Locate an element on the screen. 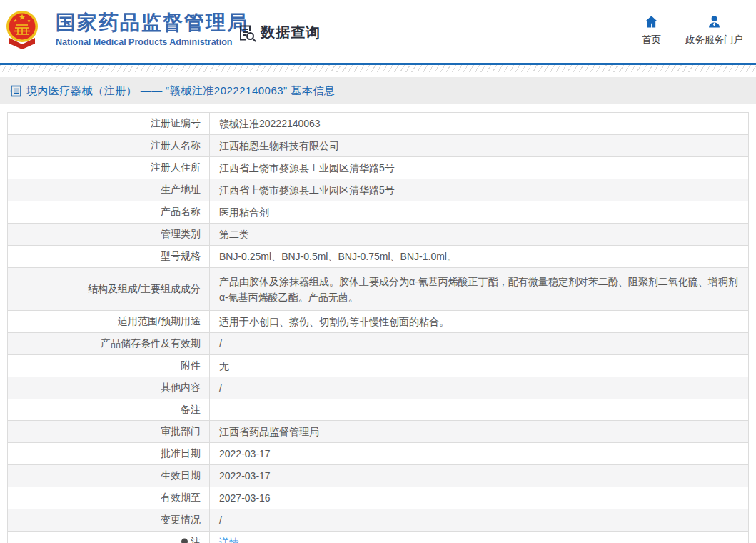 The width and height of the screenshot is (756, 543). row-label: 生产地址 is located at coordinates (109, 190).